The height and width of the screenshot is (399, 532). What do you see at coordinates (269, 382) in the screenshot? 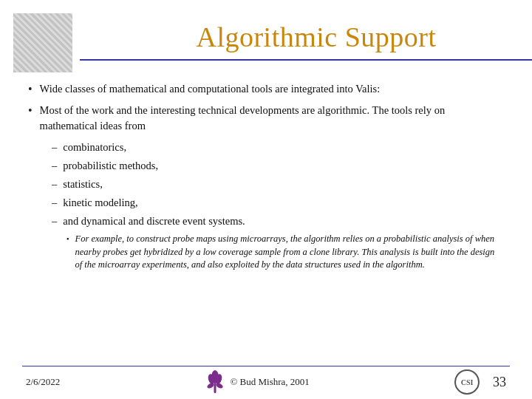
I see `footer-copyright: © Bud Mishra, 2001` at bounding box center [269, 382].